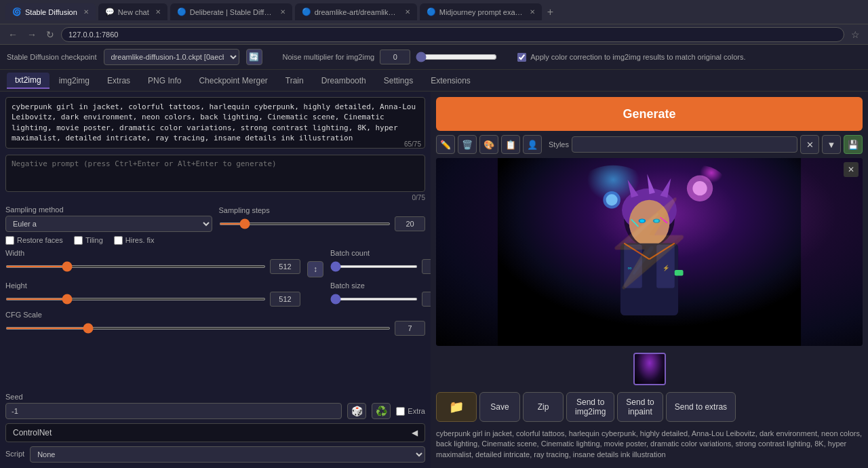 The image size is (868, 468). I want to click on seed-dice-button: 🎲, so click(357, 411).